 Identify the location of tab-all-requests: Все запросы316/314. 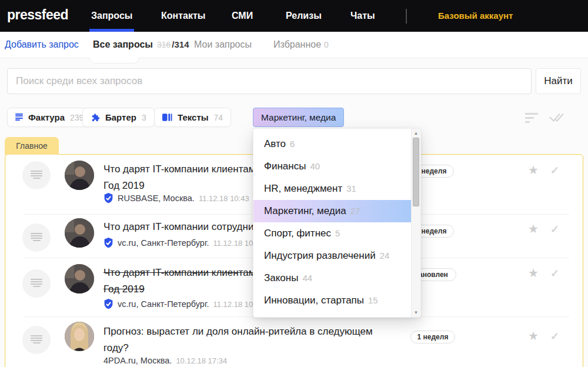
(141, 45).